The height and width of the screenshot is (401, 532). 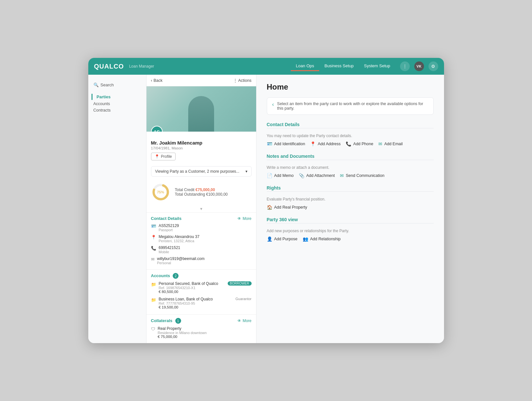 What do you see at coordinates (192, 292) in the screenshot?
I see `account-amount-1: € 80,500,00` at bounding box center [192, 292].